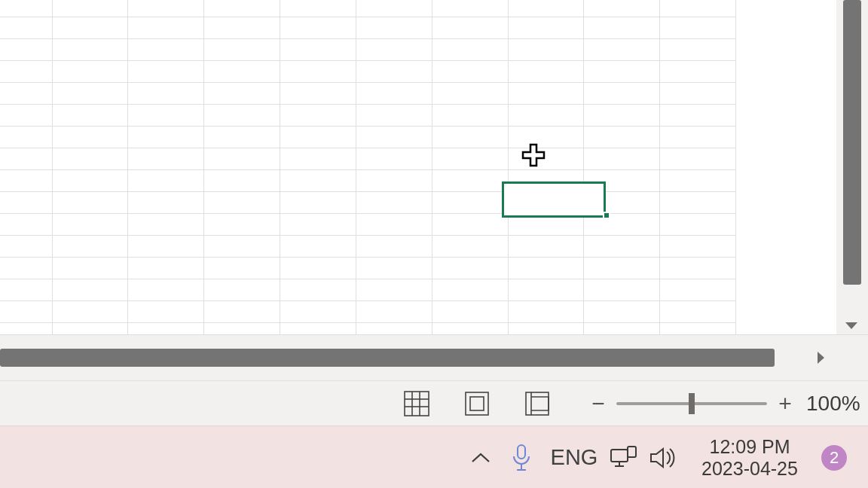 This screenshot has height=488, width=868. Describe the element at coordinates (821, 358) in the screenshot. I see `horizontal-scrollbar-right` at that location.